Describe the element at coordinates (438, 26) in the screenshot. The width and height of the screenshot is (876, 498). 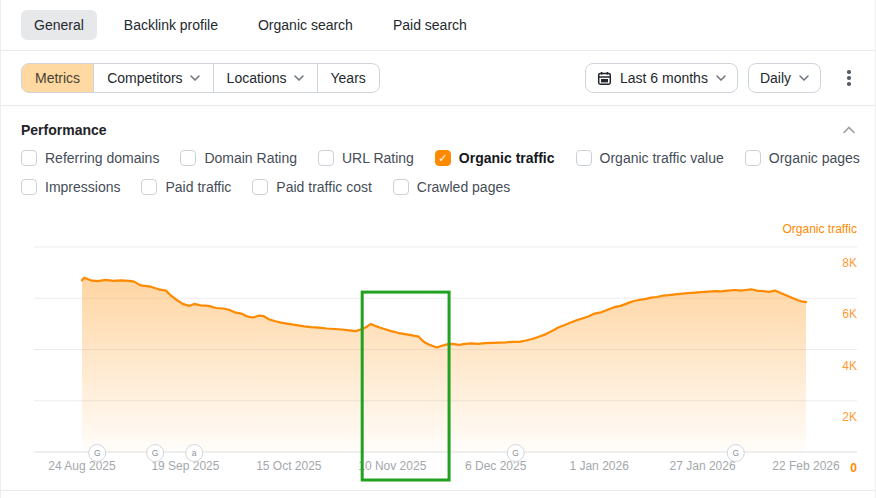
I see `tab-bar: GeneralBacklink profileOrganic searchPai…` at that location.